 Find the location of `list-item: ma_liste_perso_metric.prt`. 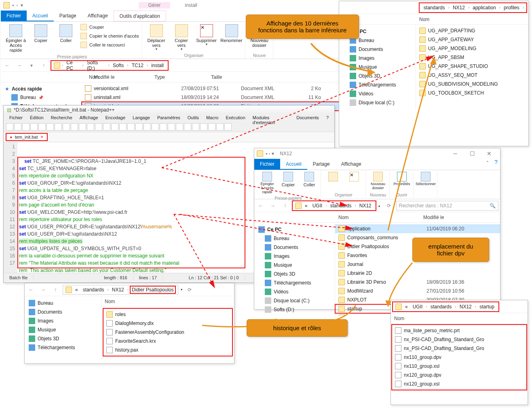

list-item: ma_liste_perso_metric.prt is located at coordinates (459, 331).